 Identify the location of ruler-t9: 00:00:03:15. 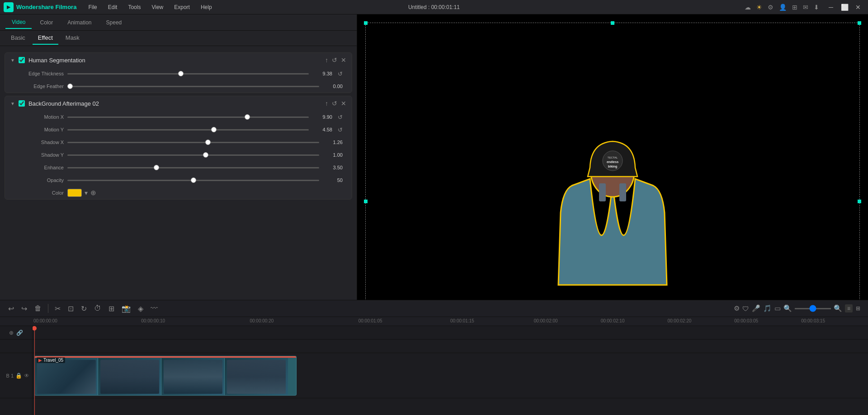
(813, 321).